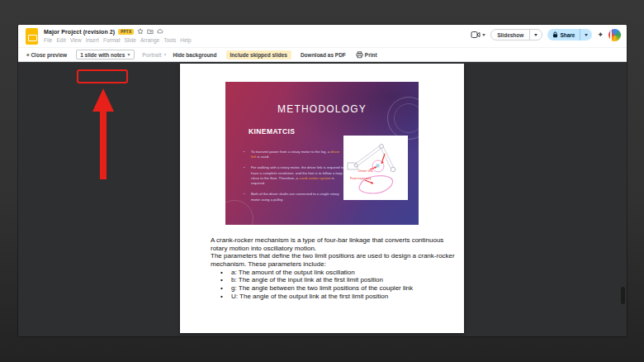  I want to click on slide-bullet: Both of the driver shafts are connected …, so click(294, 197).